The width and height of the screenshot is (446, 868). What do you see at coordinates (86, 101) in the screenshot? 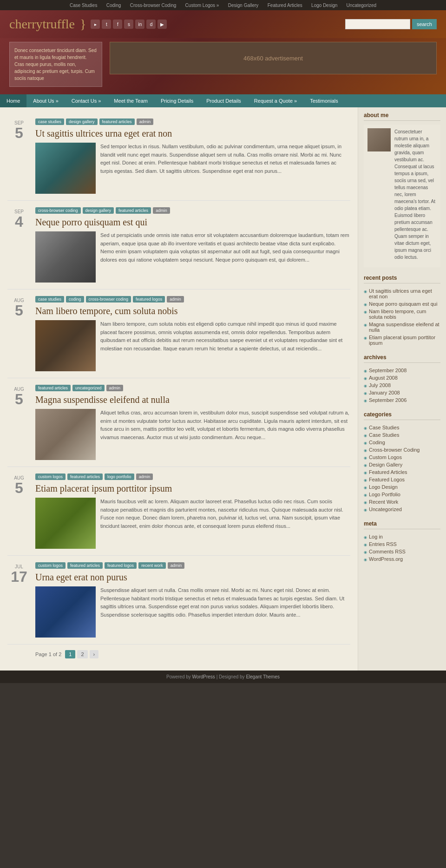
I see `nav-contact: Contact Us »` at bounding box center [86, 101].